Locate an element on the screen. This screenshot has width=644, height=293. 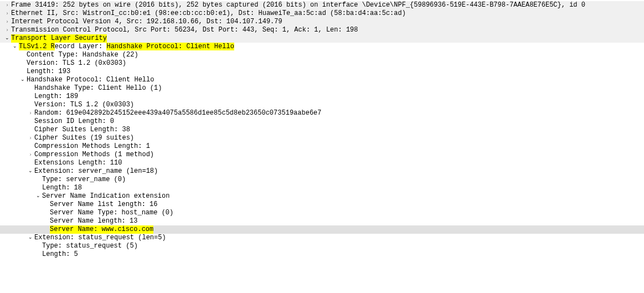
handshake-length-row: Length: 189 is located at coordinates (322, 96).